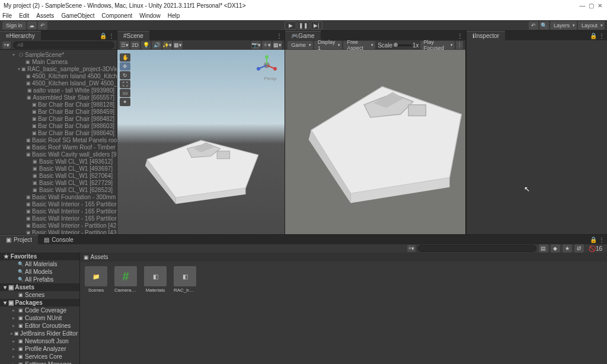 The width and height of the screenshot is (607, 364). Describe the element at coordinates (40, 362) in the screenshot. I see `tree-row: ▸▣Settings Manager` at that location.